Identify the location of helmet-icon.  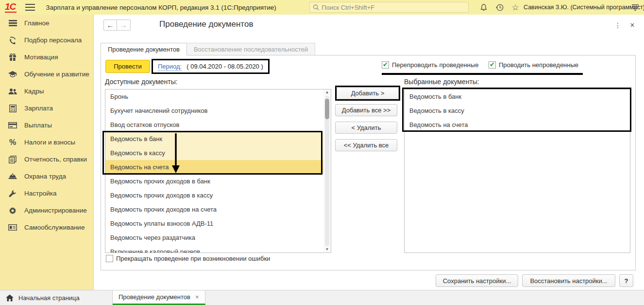
(13, 177).